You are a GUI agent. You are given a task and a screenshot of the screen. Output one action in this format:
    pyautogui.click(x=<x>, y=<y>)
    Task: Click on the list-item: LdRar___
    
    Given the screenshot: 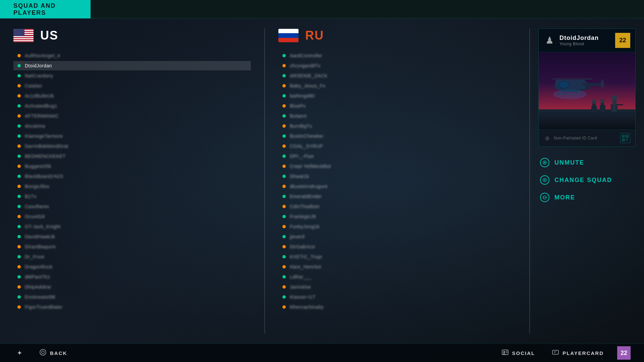 What is the action you would take?
    pyautogui.click(x=397, y=277)
    